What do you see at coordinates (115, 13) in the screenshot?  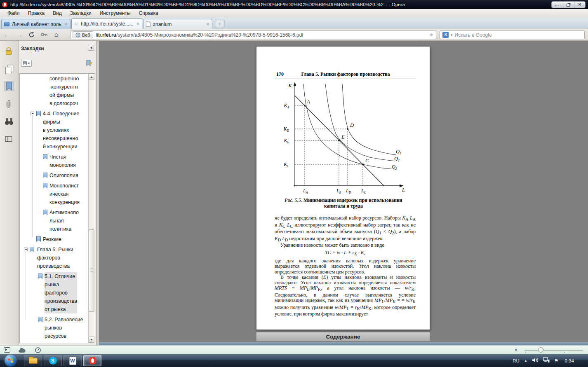 I see `menu-tools: Инструменты` at bounding box center [115, 13].